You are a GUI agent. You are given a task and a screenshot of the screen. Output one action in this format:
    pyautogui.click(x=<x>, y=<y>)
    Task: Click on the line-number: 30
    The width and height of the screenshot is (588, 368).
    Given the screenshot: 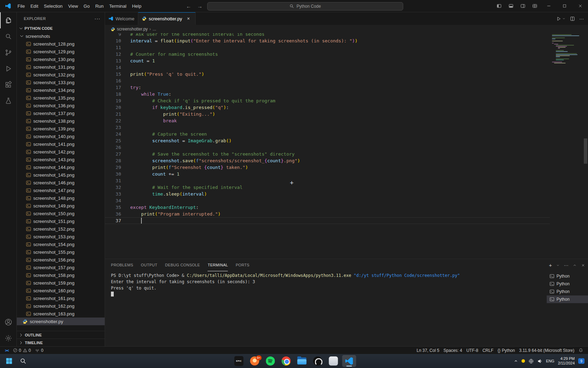 What is the action you would take?
    pyautogui.click(x=113, y=174)
    